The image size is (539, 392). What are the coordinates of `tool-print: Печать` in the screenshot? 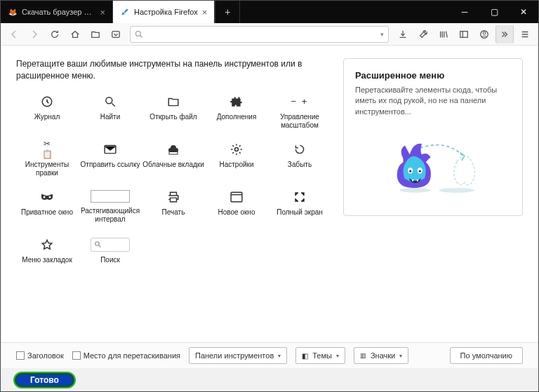 It's located at (173, 208).